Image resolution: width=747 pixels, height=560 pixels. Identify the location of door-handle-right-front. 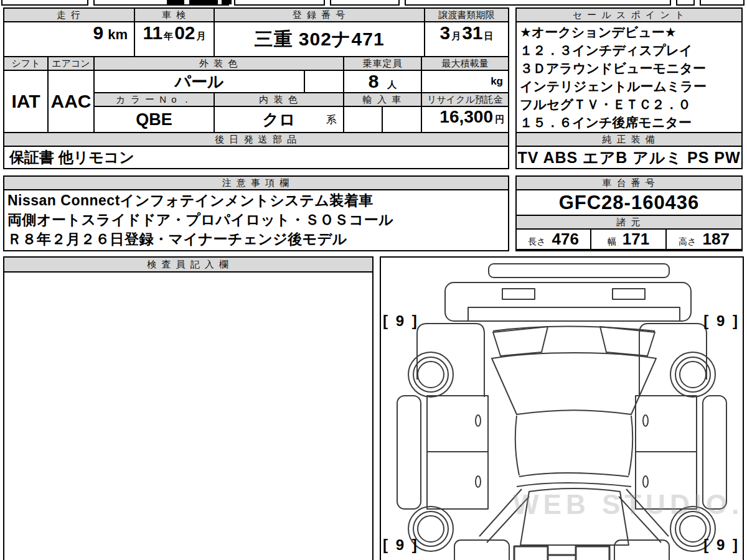
(646, 421).